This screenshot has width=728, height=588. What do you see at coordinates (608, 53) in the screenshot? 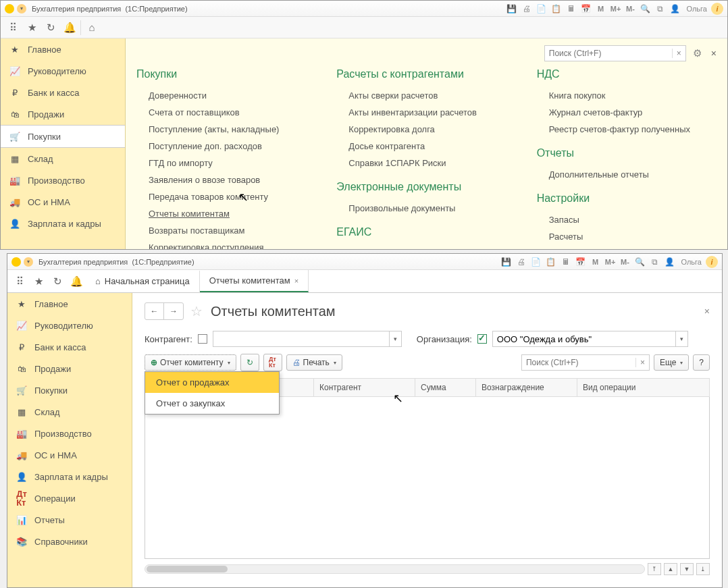
I see `search-input` at bounding box center [608, 53].